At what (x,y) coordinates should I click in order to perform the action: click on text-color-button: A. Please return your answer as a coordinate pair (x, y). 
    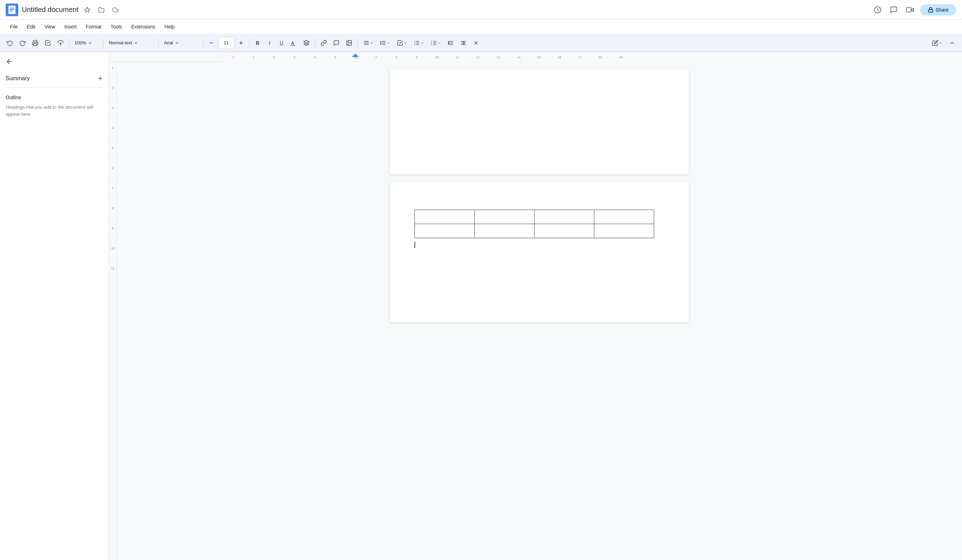
    Looking at the image, I should click on (294, 43).